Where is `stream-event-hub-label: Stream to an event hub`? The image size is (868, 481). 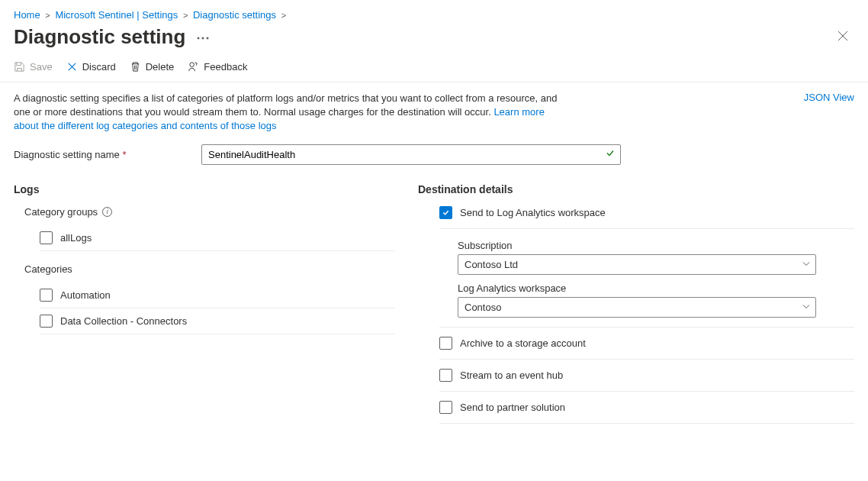
stream-event-hub-label: Stream to an event hub is located at coordinates (511, 376).